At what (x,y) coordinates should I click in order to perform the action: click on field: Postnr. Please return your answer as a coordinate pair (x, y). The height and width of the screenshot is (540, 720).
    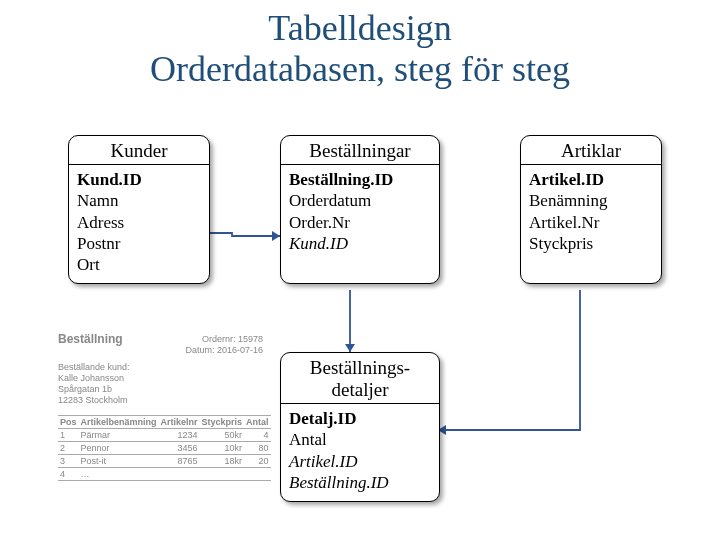
    Looking at the image, I should click on (139, 244).